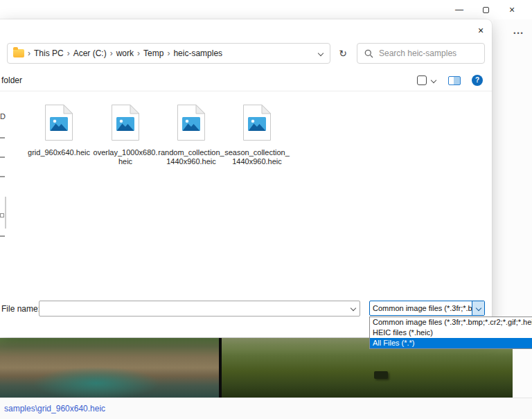 The height and width of the screenshot is (419, 532). Describe the element at coordinates (512, 10) in the screenshot. I see `close-icon: ×` at that location.